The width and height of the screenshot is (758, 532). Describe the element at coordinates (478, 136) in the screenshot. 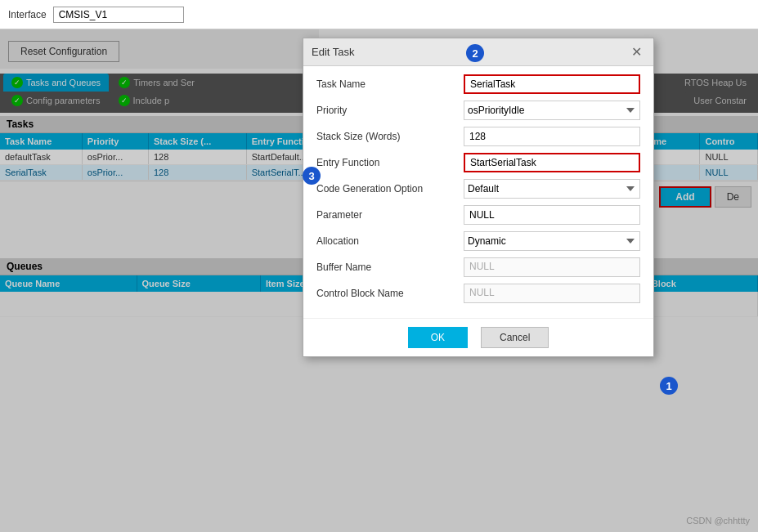

I see `stack-size-row: Stack Size (Words)` at that location.